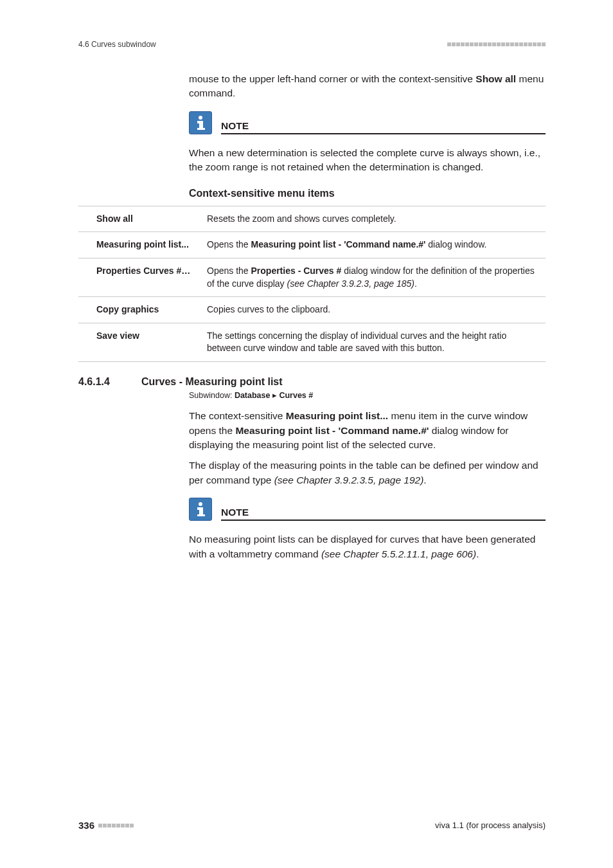 The width and height of the screenshot is (613, 868). What do you see at coordinates (490, 826) in the screenshot?
I see `footer-product: viva 1.1 (for process analysis)` at bounding box center [490, 826].